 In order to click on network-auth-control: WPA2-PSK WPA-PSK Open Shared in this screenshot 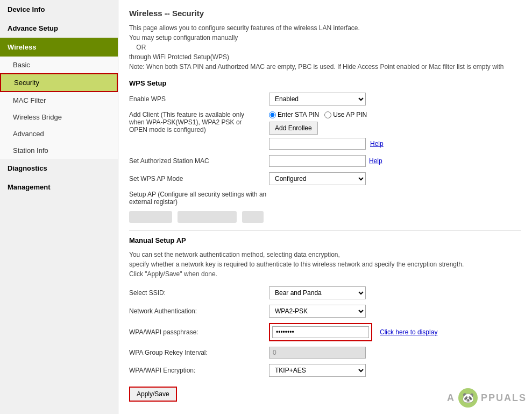, I will do `click(317, 311)`.